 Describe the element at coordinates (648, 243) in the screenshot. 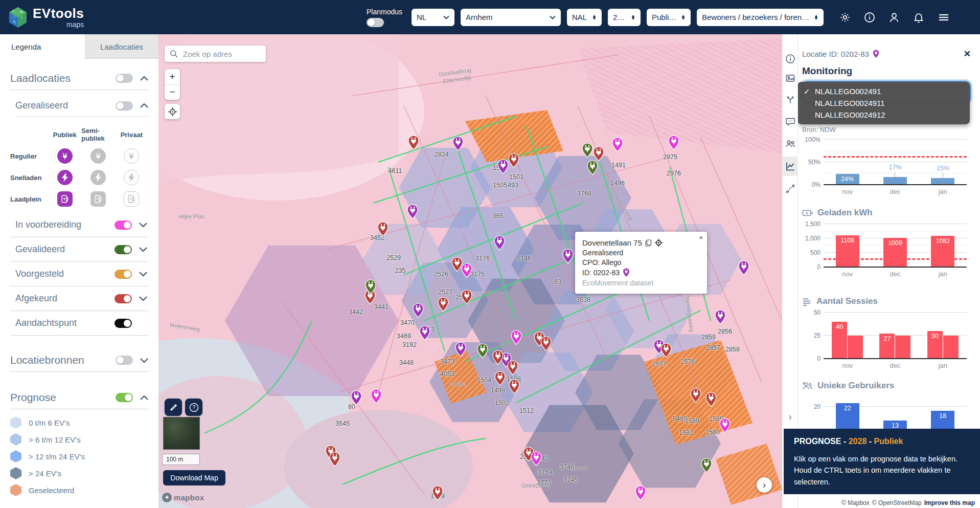

I see `copy-icon` at that location.